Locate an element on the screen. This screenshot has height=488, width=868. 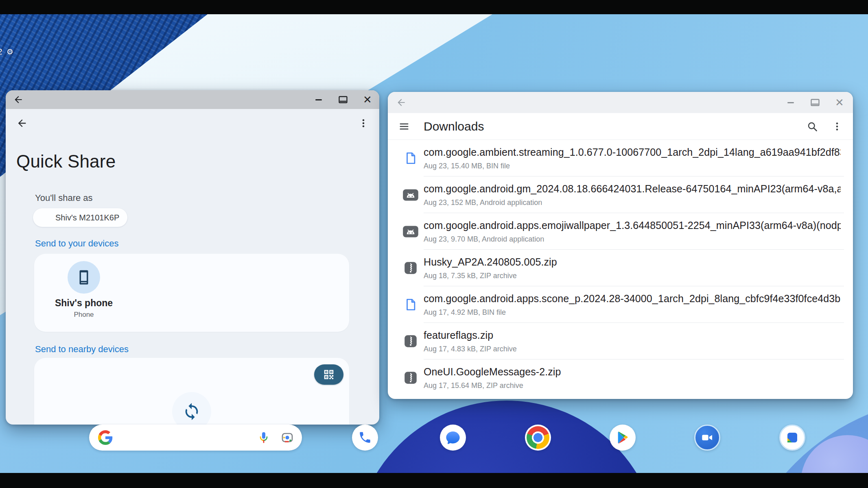
chrome-logo-icon is located at coordinates (538, 438).